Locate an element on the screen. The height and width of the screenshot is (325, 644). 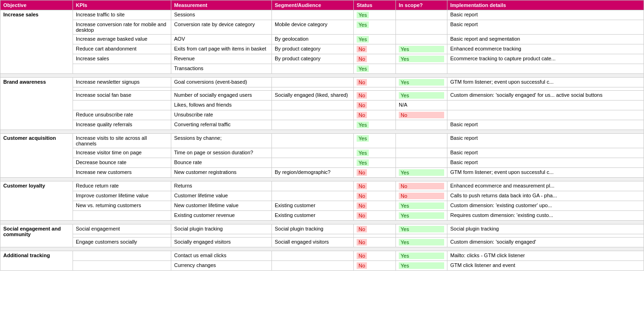
kpi-cell: Engage customers socially is located at coordinates (122, 242).